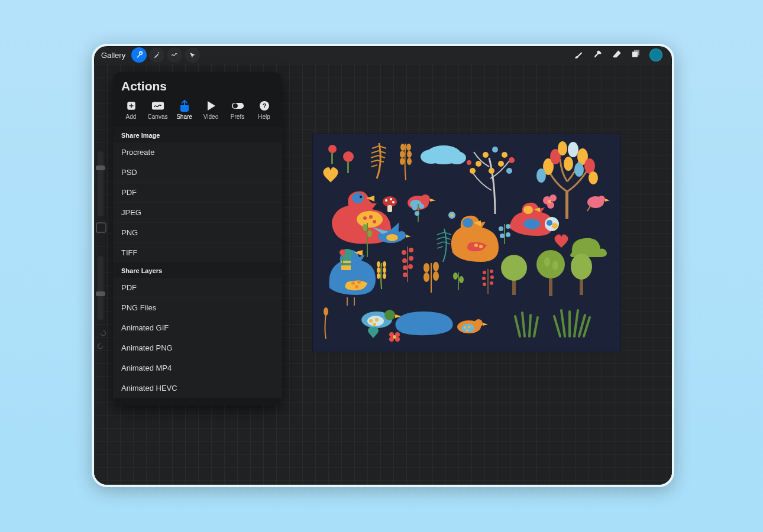  Describe the element at coordinates (198, 232) in the screenshot. I see `list-item: PNG` at that location.